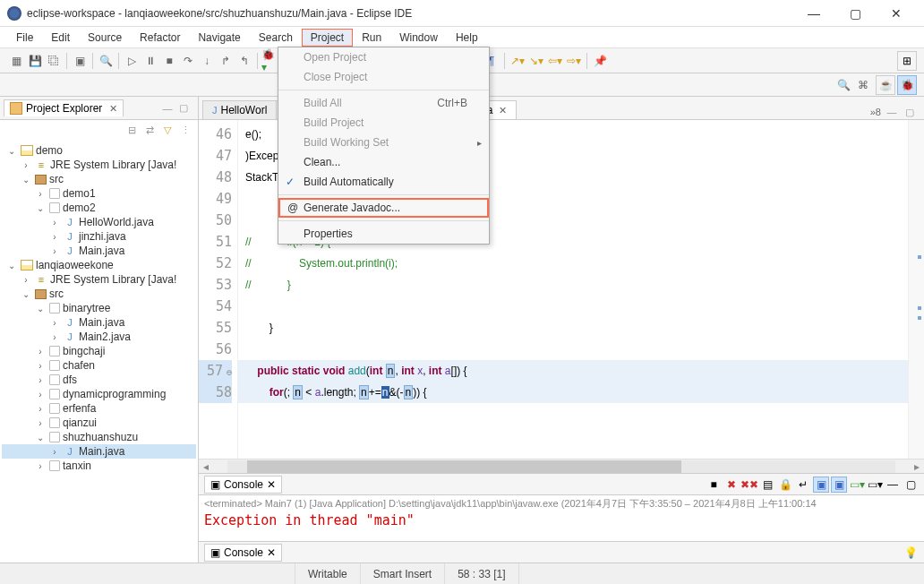 The height and width of the screenshot is (584, 924). I want to click on skip-icon: ▷, so click(132, 61).